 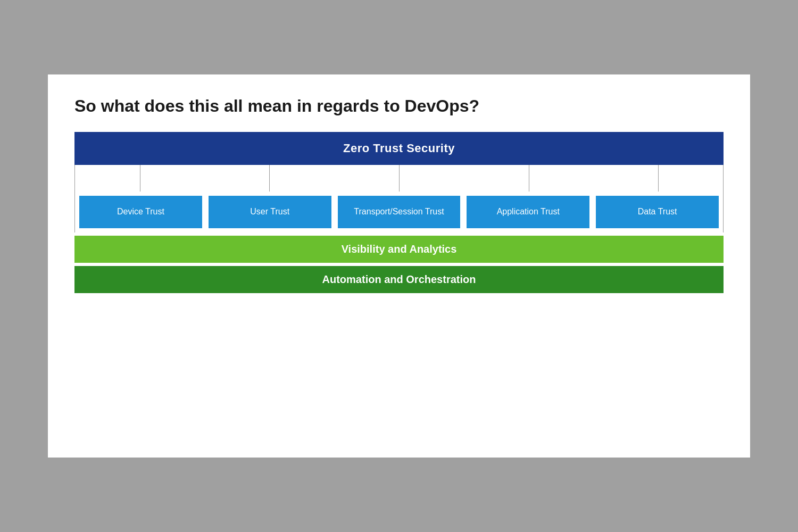 I want to click on zero-trust-bar: Zero Trust Security, so click(x=399, y=148).